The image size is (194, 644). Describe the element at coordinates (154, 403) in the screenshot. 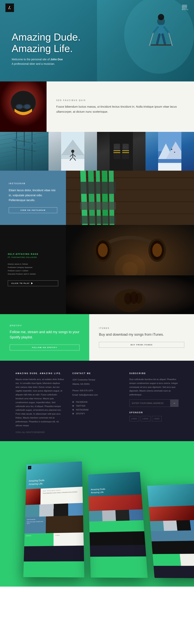

I see `footer-subscribe: SUBSCRIBE Duis sollicitudin faucibus dui…` at that location.